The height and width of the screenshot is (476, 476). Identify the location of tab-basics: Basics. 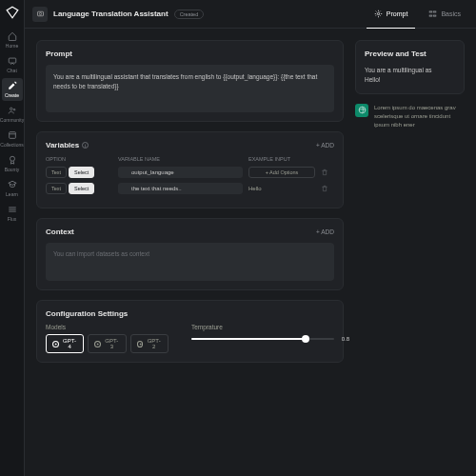
(445, 14).